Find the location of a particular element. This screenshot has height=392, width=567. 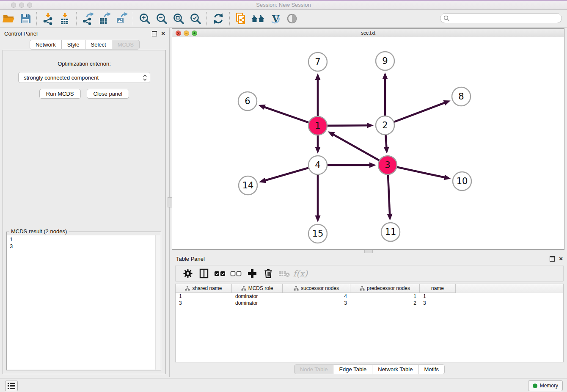

vizmapper-button: V is located at coordinates (275, 19).